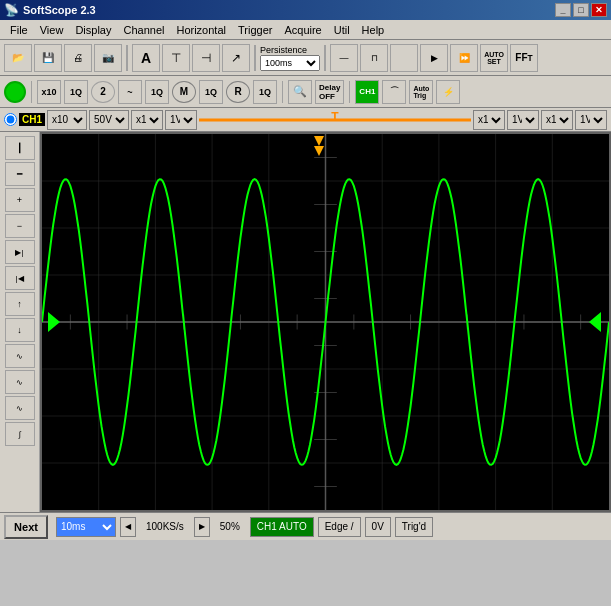 The height and width of the screenshot is (606, 611). Describe the element at coordinates (367, 92) in the screenshot. I see `ch1-button: CH1` at that location.